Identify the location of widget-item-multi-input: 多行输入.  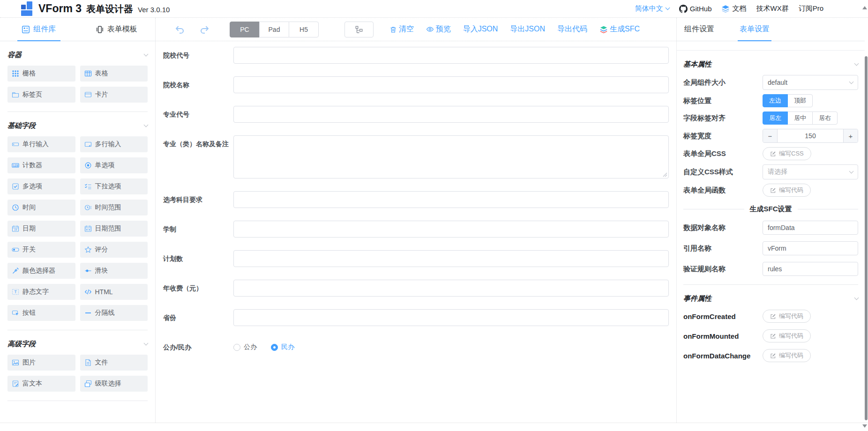
(114, 144).